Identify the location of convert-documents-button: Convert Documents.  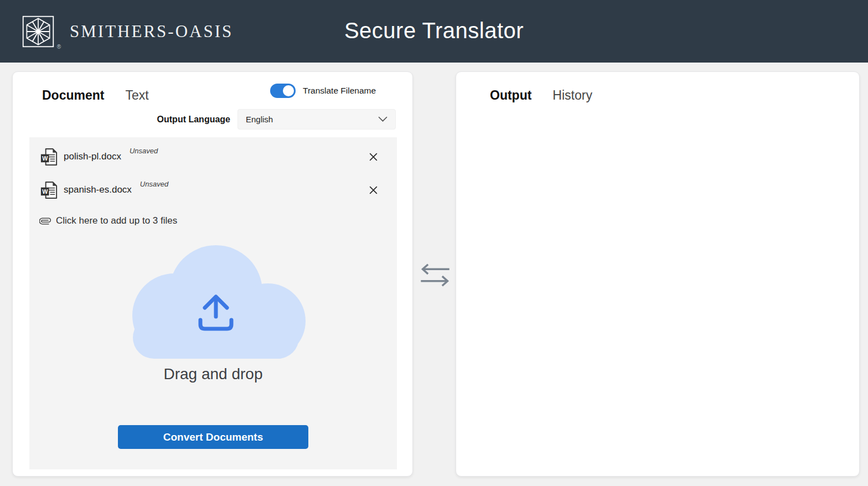
(213, 437).